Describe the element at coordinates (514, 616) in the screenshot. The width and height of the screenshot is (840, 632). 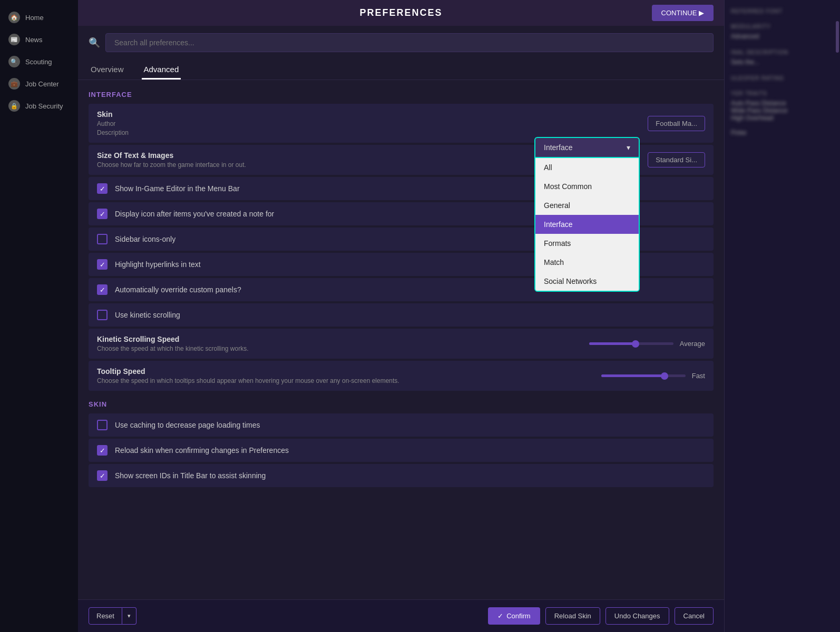
I see `confirm-button: ✓ Confirm` at that location.